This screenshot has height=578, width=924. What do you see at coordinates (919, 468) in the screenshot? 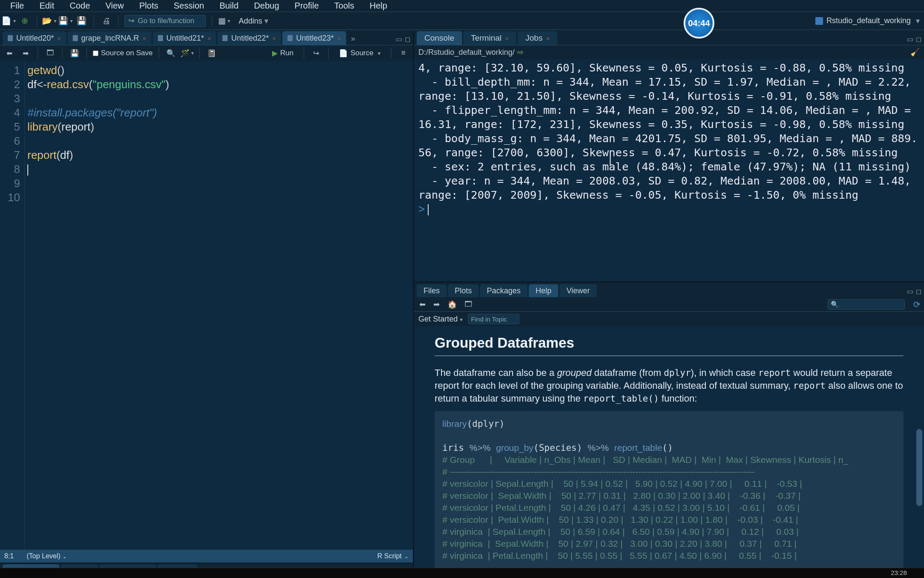
I see `help-scrollbar` at bounding box center [919, 468].